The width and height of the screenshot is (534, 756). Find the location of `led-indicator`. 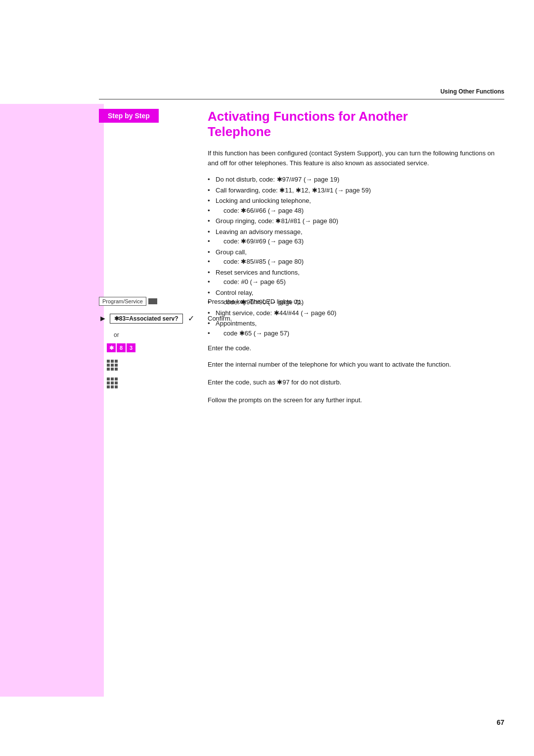

led-indicator is located at coordinates (153, 301).